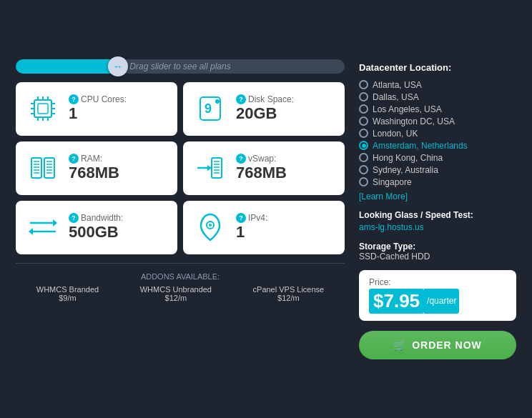 This screenshot has height=418, width=532. What do you see at coordinates (420, 146) in the screenshot?
I see `location-amsterdam-label: Amsterdam, Netherlands` at bounding box center [420, 146].